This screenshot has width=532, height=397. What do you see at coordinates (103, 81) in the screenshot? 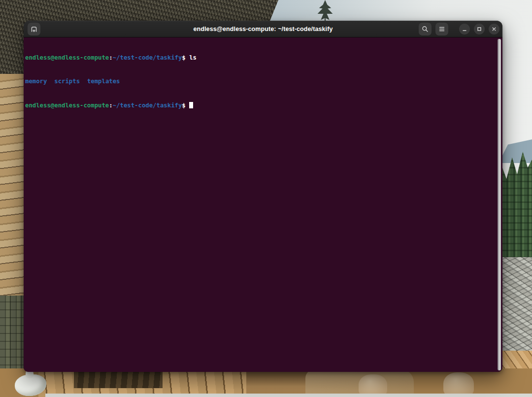
I see `directory-name: templates` at bounding box center [103, 81].